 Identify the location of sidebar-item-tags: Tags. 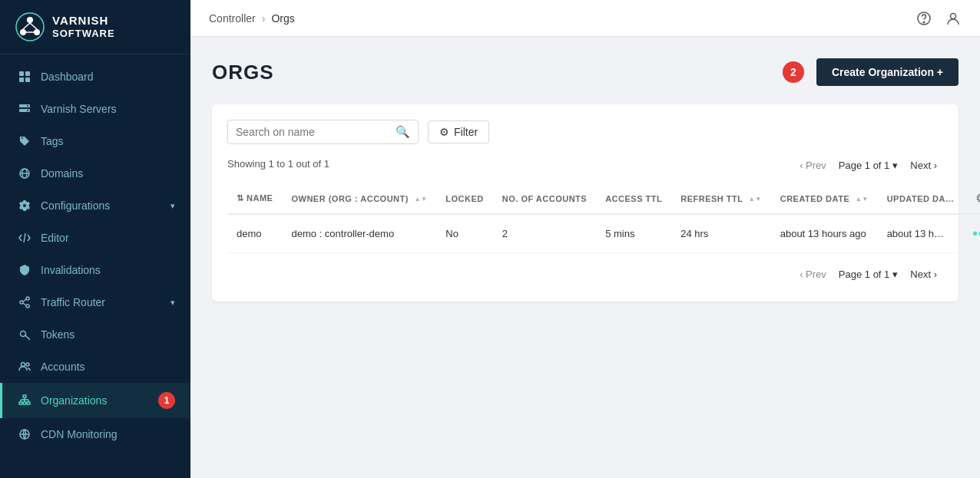
(95, 141).